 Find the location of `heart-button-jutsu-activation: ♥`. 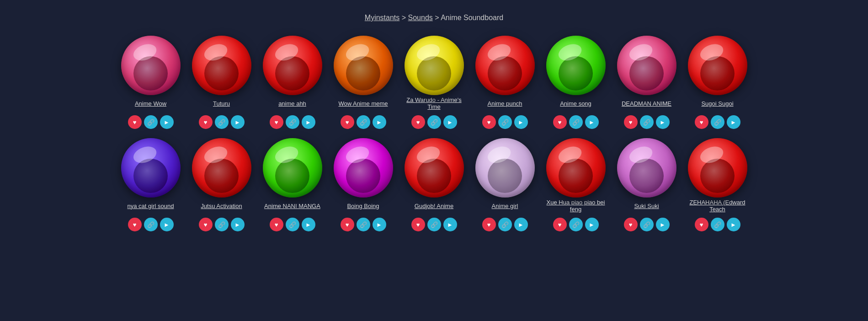

heart-button-jutsu-activation: ♥ is located at coordinates (206, 225).